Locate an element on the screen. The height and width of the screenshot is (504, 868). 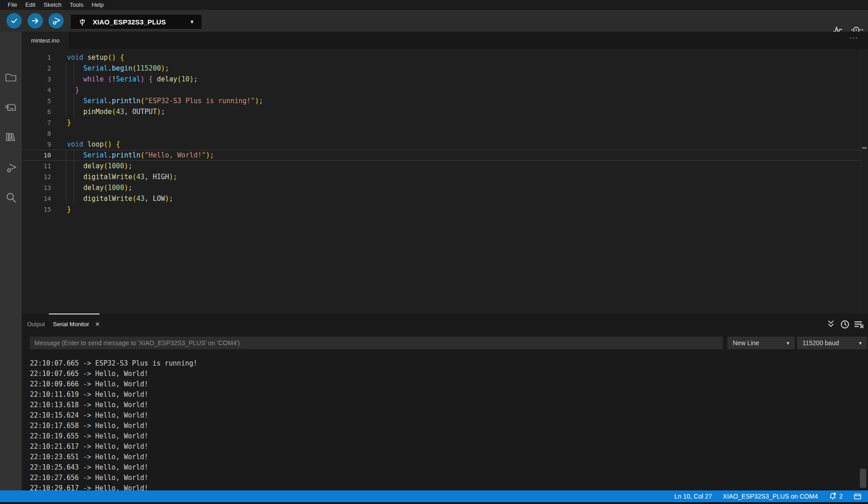
board-selector: XIAO_ESP32S3_PLUS ▼ is located at coordinates (136, 22).